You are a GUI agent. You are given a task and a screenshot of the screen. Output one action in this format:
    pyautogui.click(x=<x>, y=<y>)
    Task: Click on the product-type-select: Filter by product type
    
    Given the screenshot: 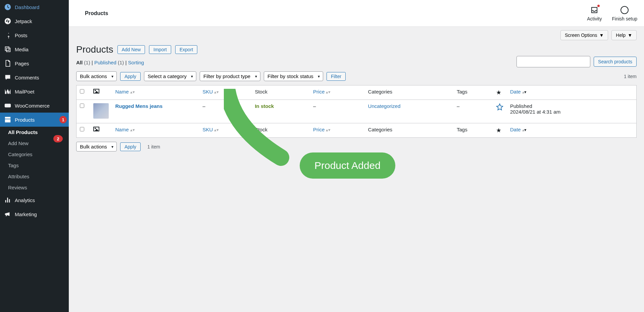 What is the action you would take?
    pyautogui.click(x=230, y=76)
    